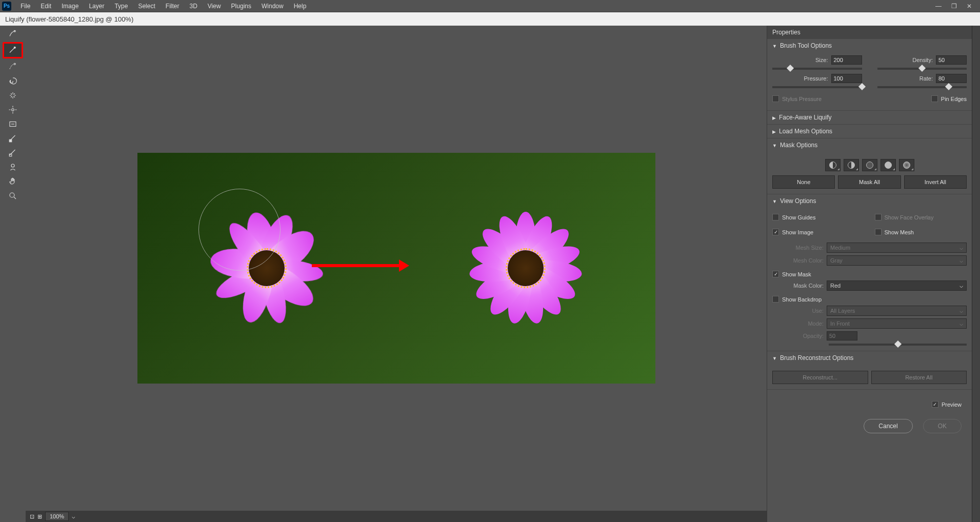  I want to click on pin-edges-checkbox, so click(934, 98).